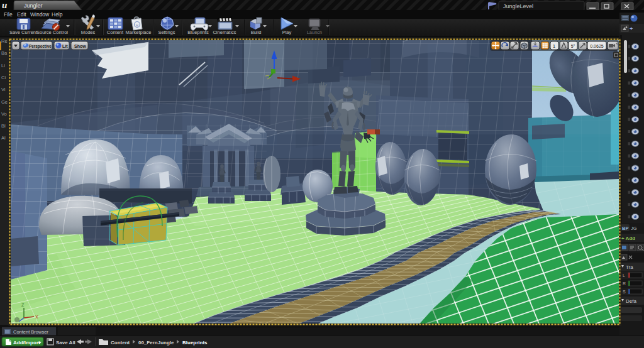 The height and width of the screenshot is (348, 644). What do you see at coordinates (4, 102) in the screenshot?
I see `svg-text: Ge` at bounding box center [4, 102].